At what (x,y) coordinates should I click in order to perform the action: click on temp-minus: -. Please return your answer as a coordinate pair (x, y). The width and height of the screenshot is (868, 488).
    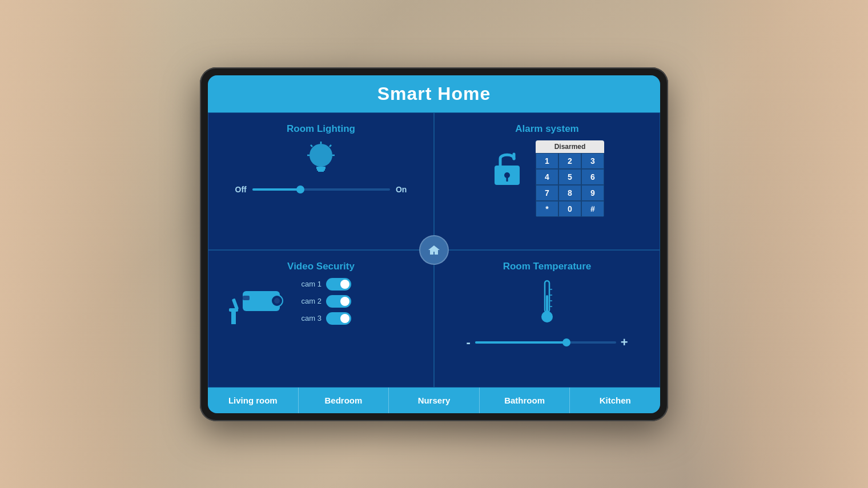
    Looking at the image, I should click on (468, 342).